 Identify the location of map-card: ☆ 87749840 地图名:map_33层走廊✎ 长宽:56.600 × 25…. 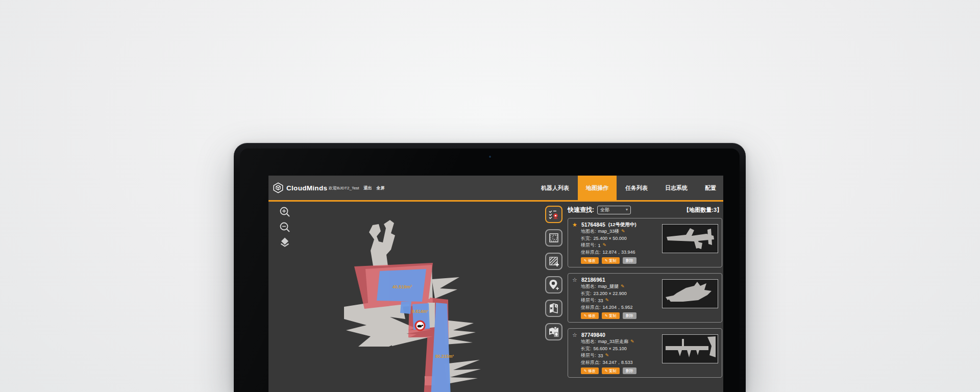
(645, 353).